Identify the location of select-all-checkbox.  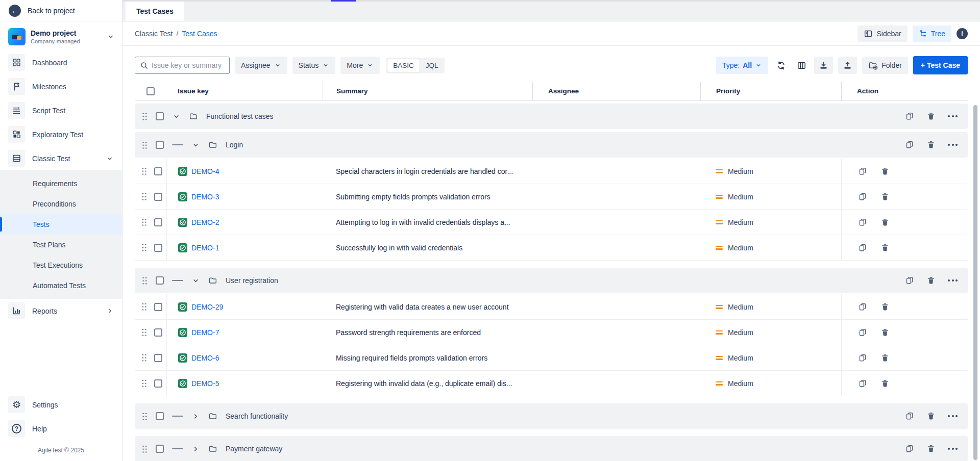
(151, 91).